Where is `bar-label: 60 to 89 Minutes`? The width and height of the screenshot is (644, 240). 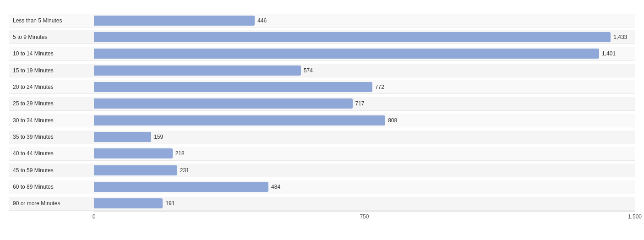 bar-label: 60 to 89 Minutes is located at coordinates (51, 187).